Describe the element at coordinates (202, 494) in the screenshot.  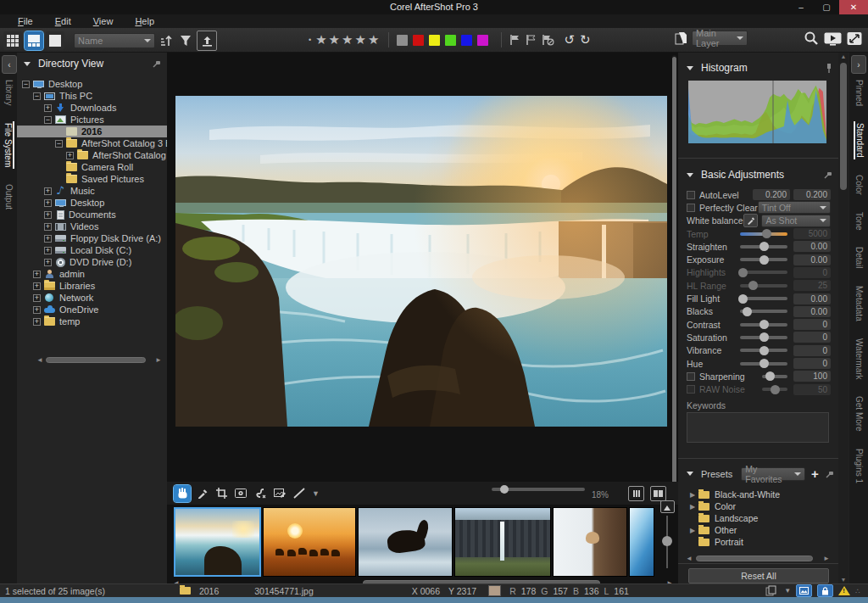
I see `dropper-tool-button` at that location.